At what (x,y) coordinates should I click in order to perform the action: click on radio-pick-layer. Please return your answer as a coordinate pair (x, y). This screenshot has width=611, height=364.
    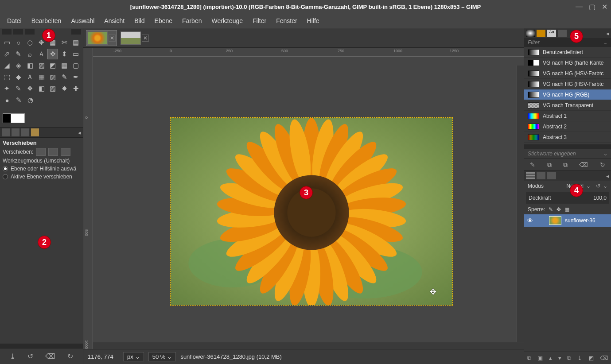
    Looking at the image, I should click on (5, 169).